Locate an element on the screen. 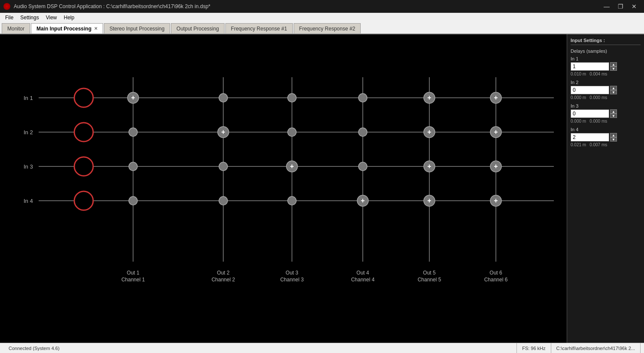  tab-close-main-input: ✕ is located at coordinates (96, 28).